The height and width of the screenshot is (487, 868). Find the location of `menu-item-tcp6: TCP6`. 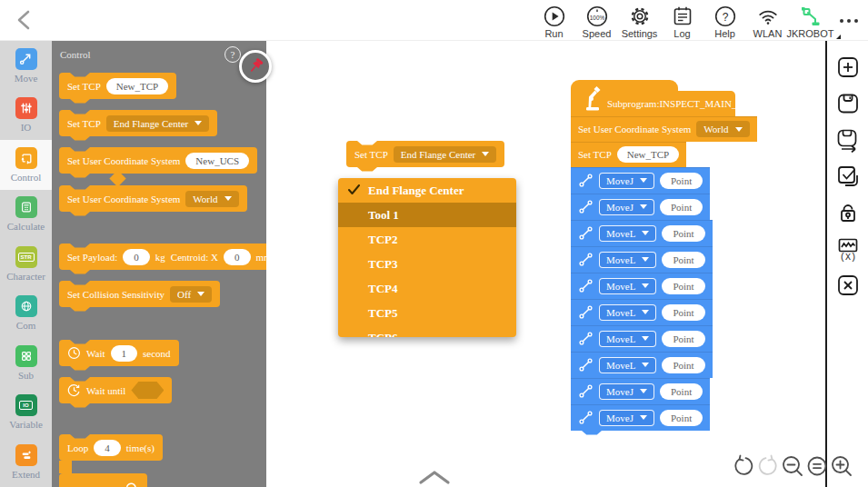

menu-item-tcp6: TCP6 is located at coordinates (427, 331).